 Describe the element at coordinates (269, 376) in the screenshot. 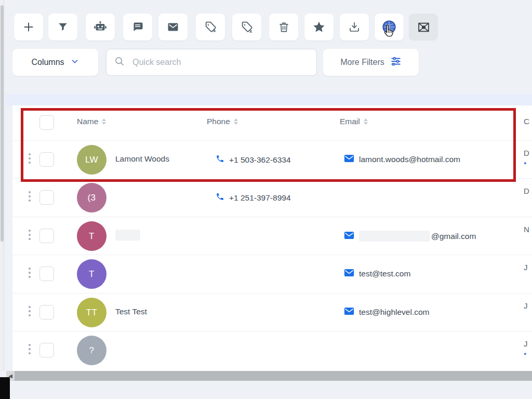

I see `horizontal-scrollbar: ◀` at that location.